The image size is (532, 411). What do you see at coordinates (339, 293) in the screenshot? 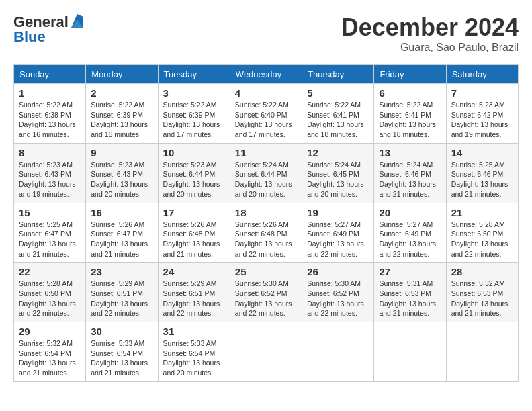
I see `day-cell-26: 26 Sunrise: 5:30 AM Sunset: 6:52 PM Dayl…` at bounding box center [339, 293].